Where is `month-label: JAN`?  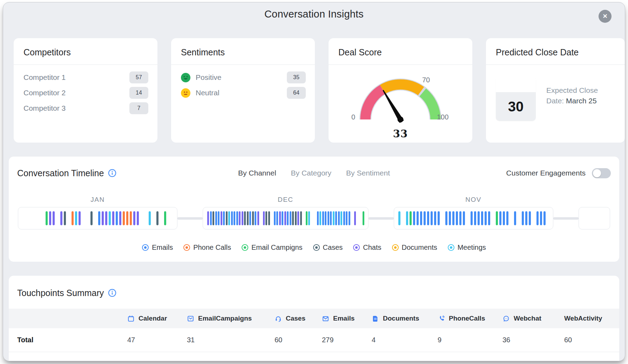
month-label: JAN is located at coordinates (97, 201).